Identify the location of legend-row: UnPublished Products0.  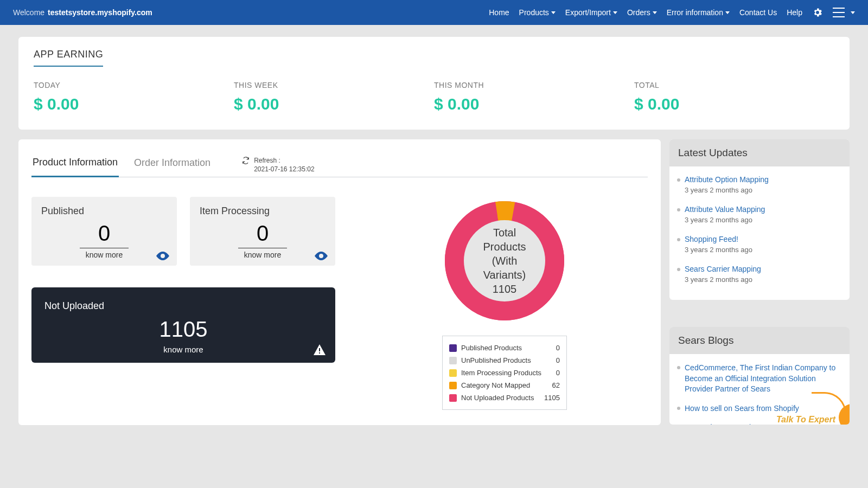
(505, 360).